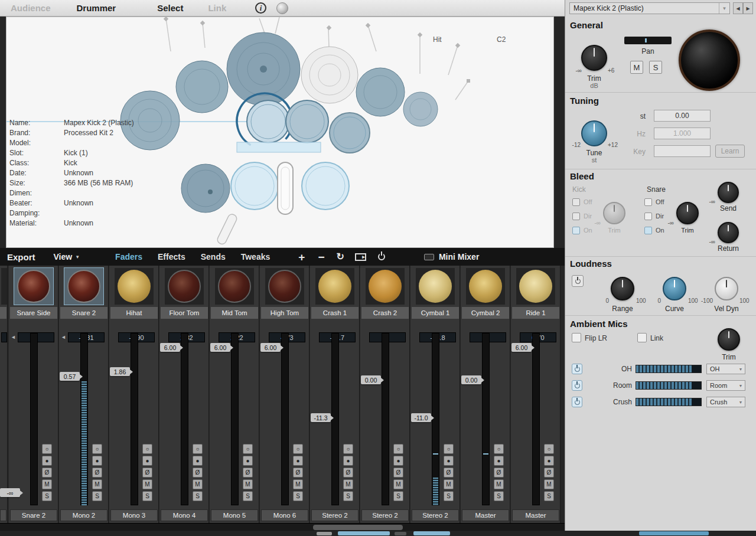 This screenshot has height=536, width=756. Describe the element at coordinates (301, 257) in the screenshot. I see `add-channel-button: +` at that location.